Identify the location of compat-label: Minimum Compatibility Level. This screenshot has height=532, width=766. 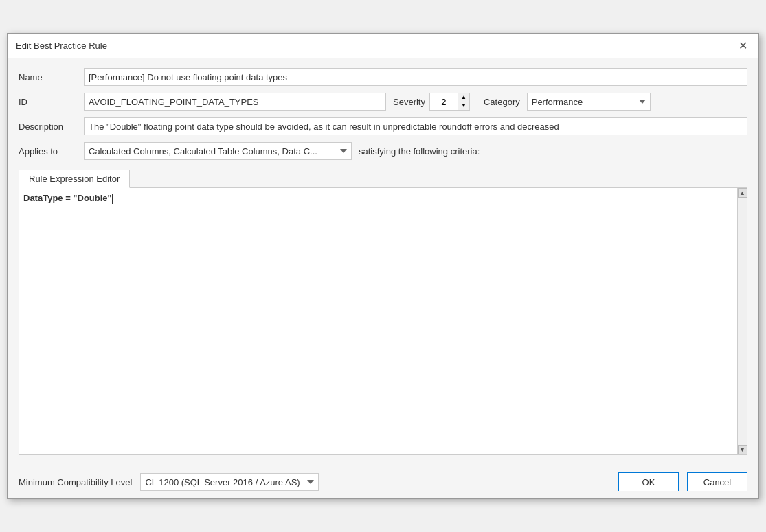
(76, 482).